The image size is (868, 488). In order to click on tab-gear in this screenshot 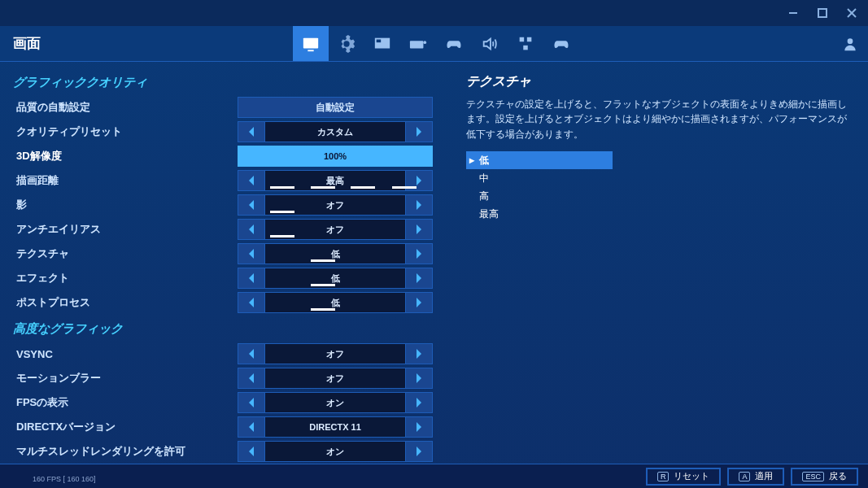, I will do `click(347, 44)`.